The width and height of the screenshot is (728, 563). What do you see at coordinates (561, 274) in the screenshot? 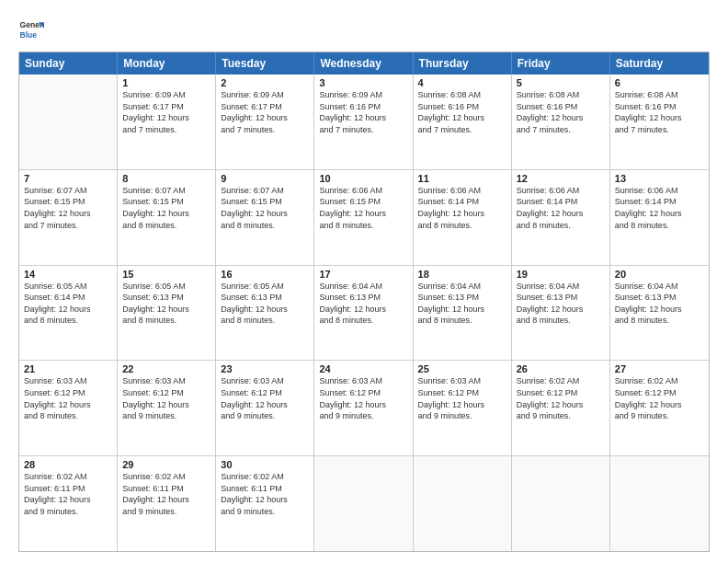
I see `day-number: 19` at bounding box center [561, 274].